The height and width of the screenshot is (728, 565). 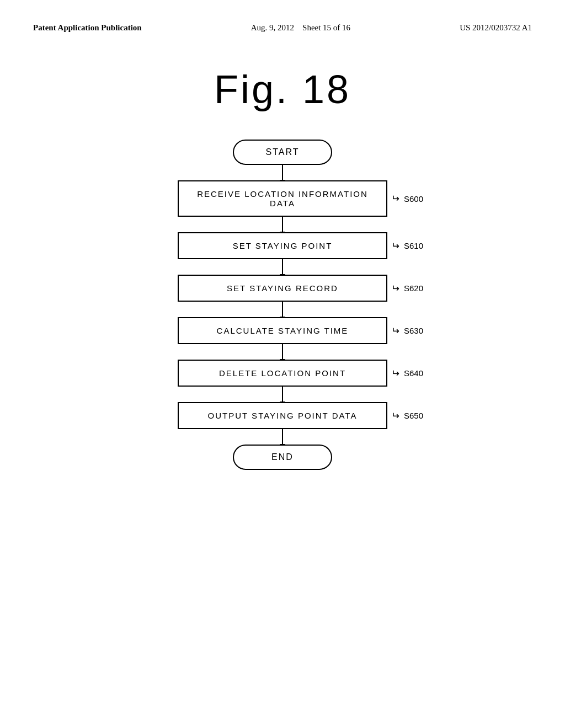 What do you see at coordinates (282, 199) in the screenshot?
I see `step-rect-0: RECEIVE LOCATION INFORMATION DATA` at bounding box center [282, 199].